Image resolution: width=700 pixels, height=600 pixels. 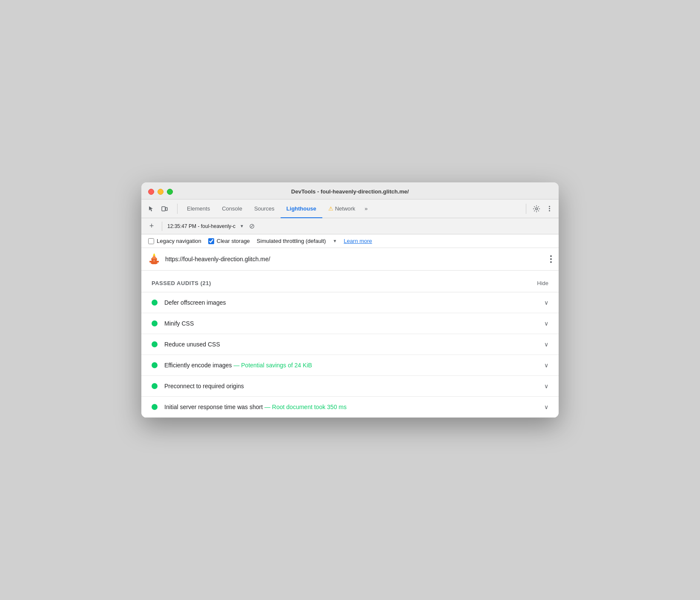 What do you see at coordinates (350, 259) in the screenshot?
I see `url-row: https://foul-heavenly-direction.glitch.m…` at bounding box center [350, 259].